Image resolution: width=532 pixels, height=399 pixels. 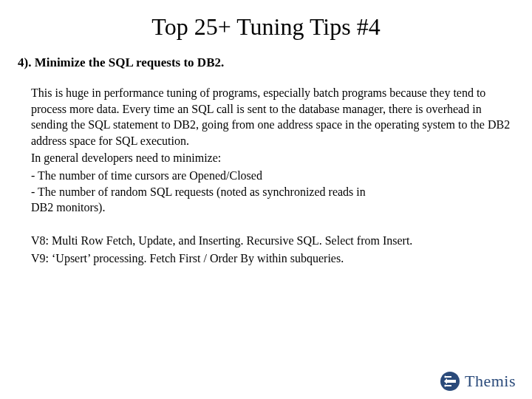 I want to click on section-heading: 4). Minimize the SQL requests to DB2., so click(x=266, y=63).